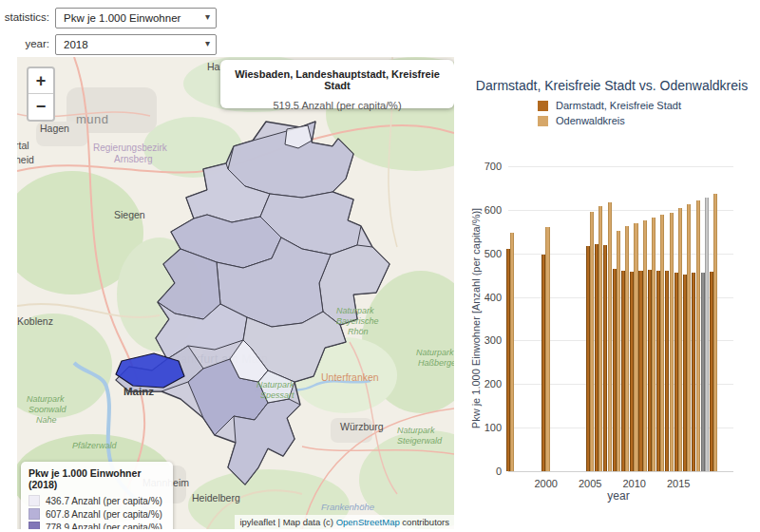  What do you see at coordinates (97, 501) in the screenshot?
I see `map-legend-item: 436.7 Anzahl (per capita/%)` at bounding box center [97, 501].